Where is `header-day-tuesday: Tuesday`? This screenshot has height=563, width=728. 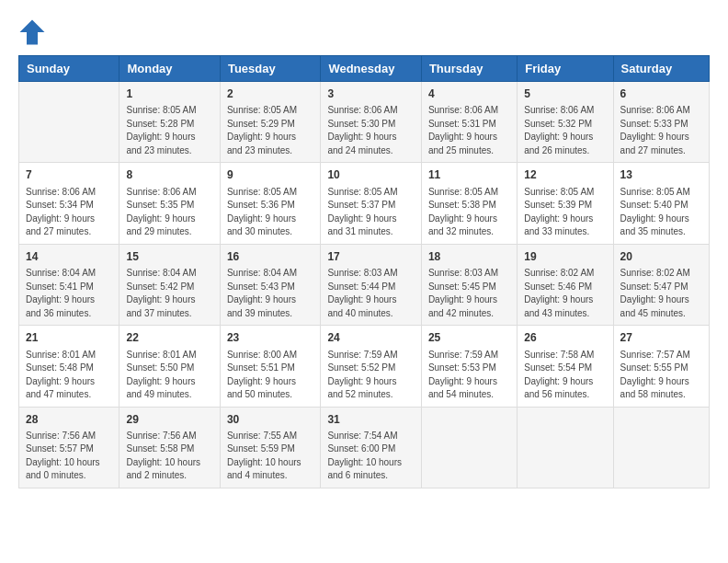
header-day-tuesday: Tuesday is located at coordinates (270, 69).